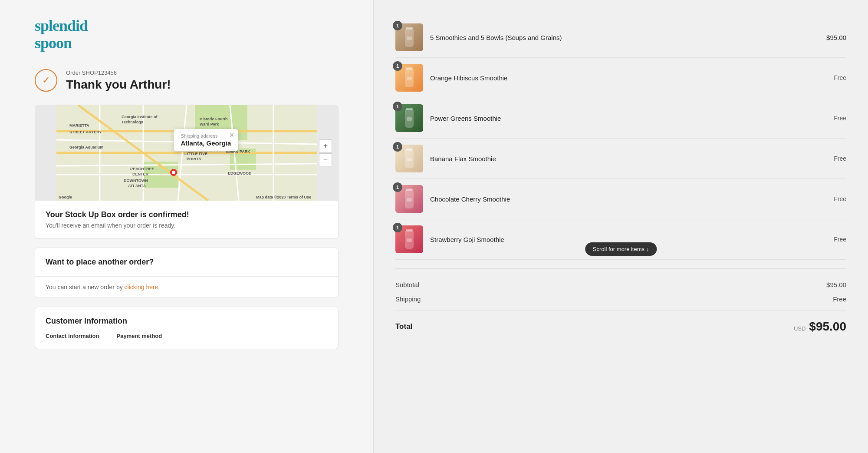  I want to click on svg-text: Google, so click(65, 197).